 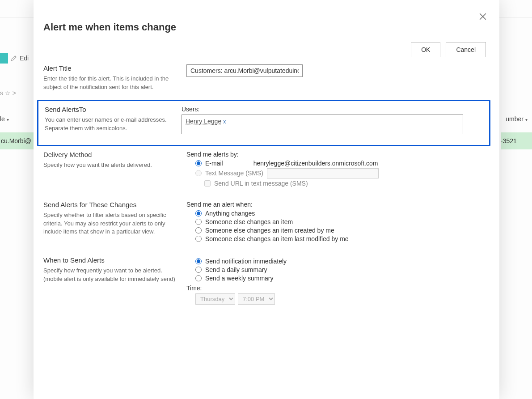 What do you see at coordinates (224, 122) in the screenshot?
I see `remove-person-icon: x` at bounding box center [224, 122].